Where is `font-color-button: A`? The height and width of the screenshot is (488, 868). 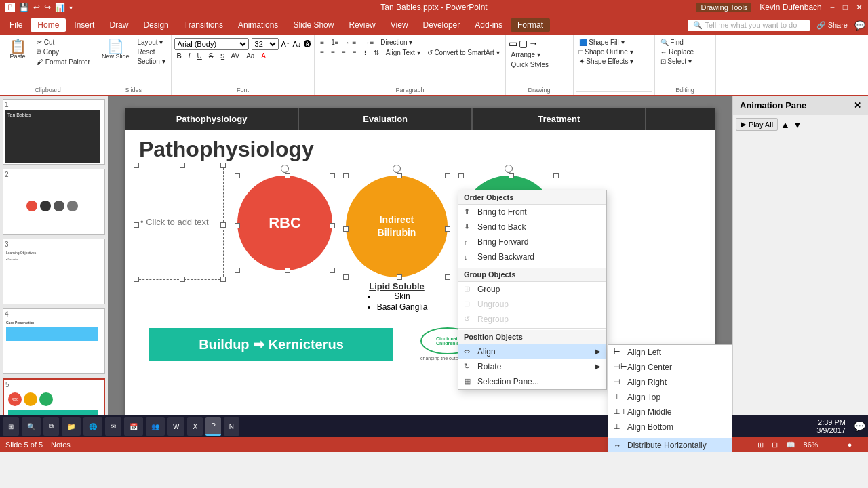 font-color-button: A is located at coordinates (263, 56).